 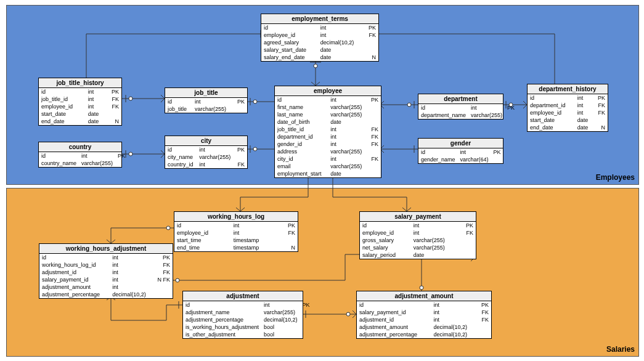 What do you see at coordinates (461, 151) in the screenshot?
I see `table-gender: genderidintPKgender_namevarchar(64)` at bounding box center [461, 151].